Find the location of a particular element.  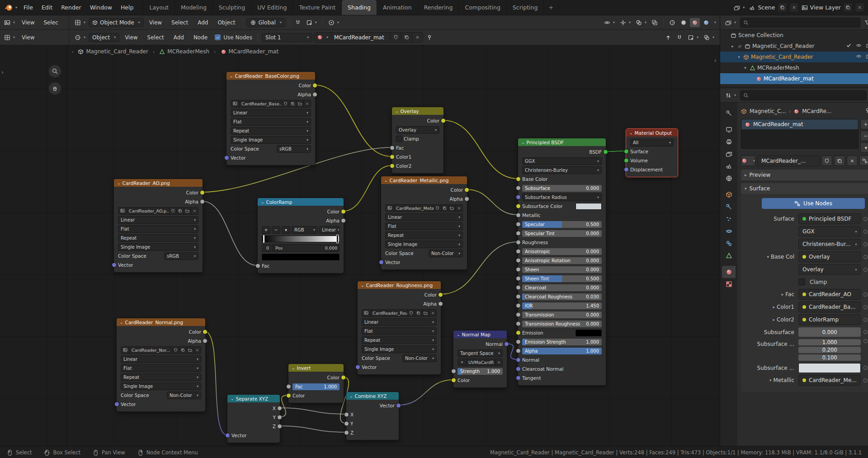

workspace-tab-uv-editing: UV Editing is located at coordinates (272, 7).